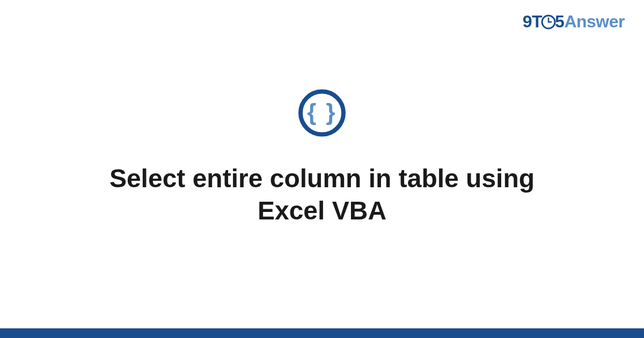 Image resolution: width=644 pixels, height=338 pixels. What do you see at coordinates (574, 21) in the screenshot?
I see `site-logo: 9T5Answer` at bounding box center [574, 21].